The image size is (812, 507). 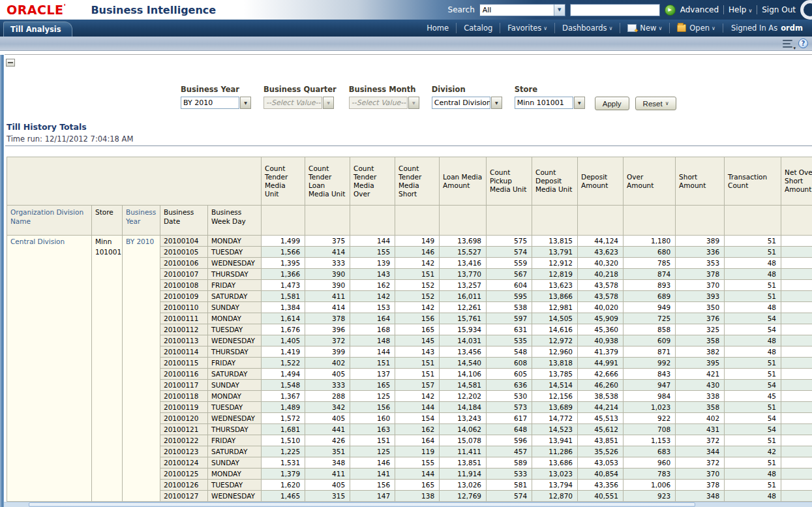 I want to click on column-header-loan-media-amount: Loan Media Amount, so click(x=463, y=181).